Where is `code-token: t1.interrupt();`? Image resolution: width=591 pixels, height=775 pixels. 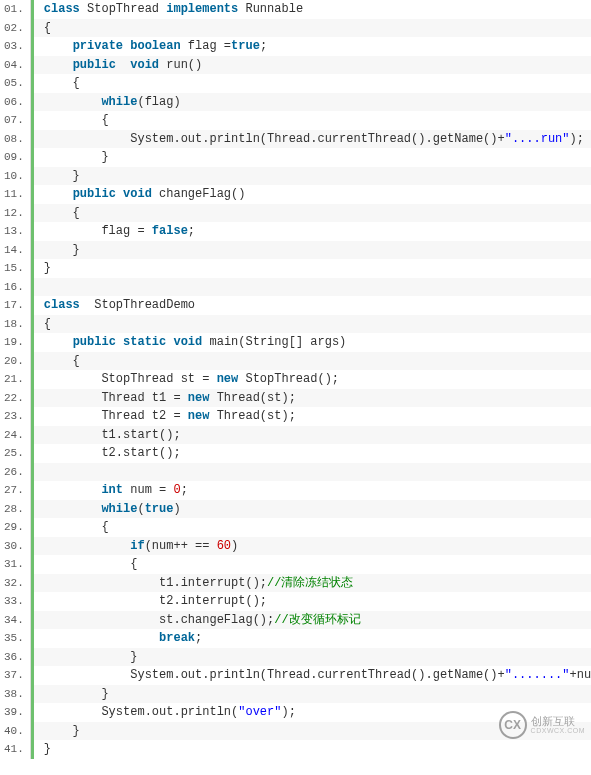 code-token: t1.interrupt(); is located at coordinates (156, 583).